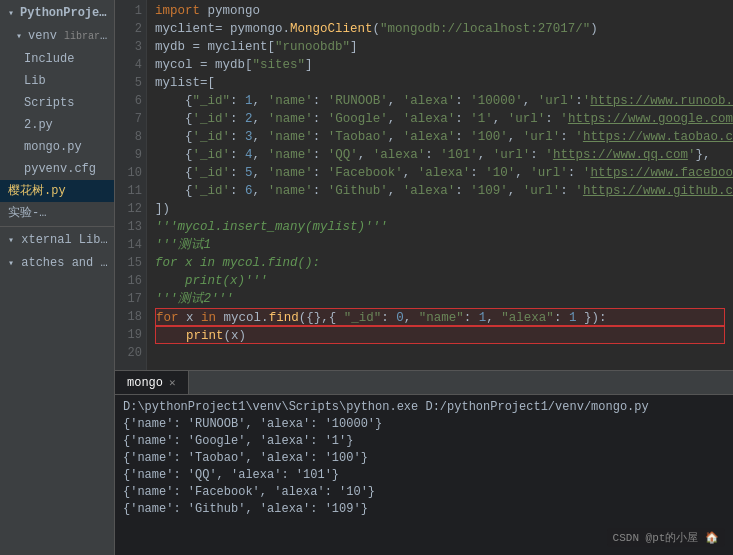  Describe the element at coordinates (128, 191) in the screenshot. I see `line-num-11: 11` at that location.